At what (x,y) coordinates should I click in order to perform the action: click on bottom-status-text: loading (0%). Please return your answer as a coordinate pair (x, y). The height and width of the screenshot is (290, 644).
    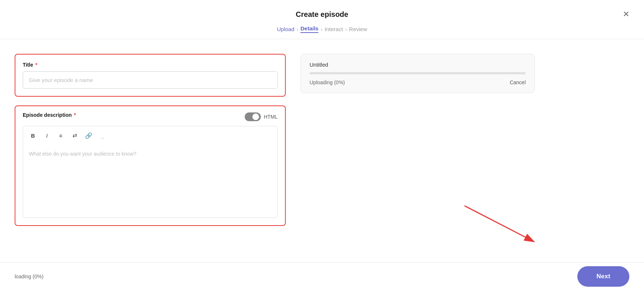
    Looking at the image, I should click on (29, 276).